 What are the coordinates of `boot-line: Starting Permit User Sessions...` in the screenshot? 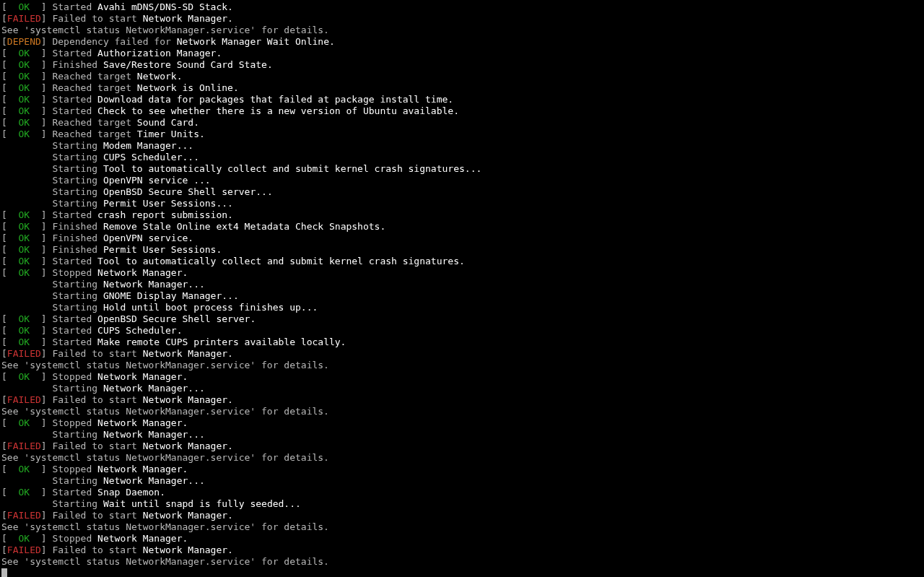 It's located at (463, 204).